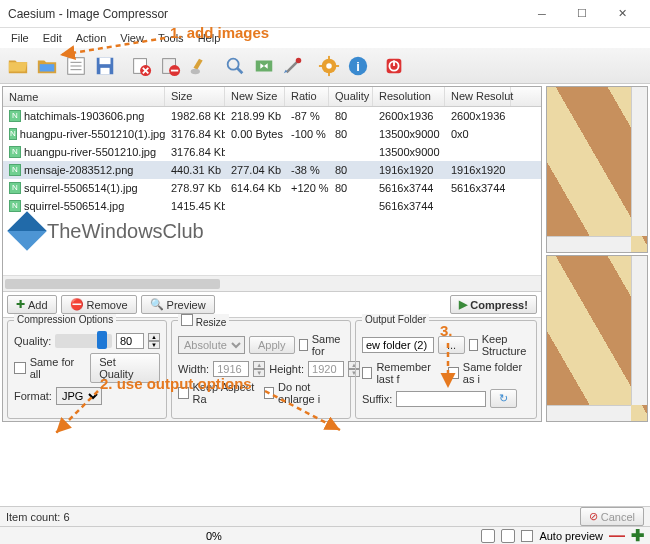 This screenshot has height=544, width=650. I want to click on original-preview, so click(597, 170).